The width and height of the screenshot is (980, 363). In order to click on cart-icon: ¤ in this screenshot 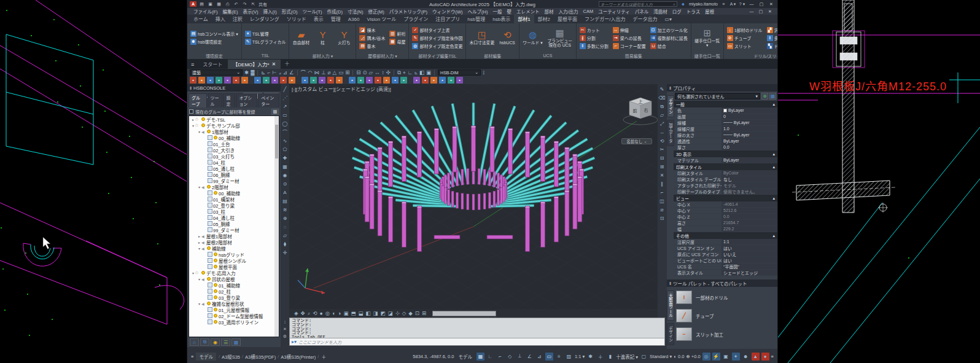, I will do `click(723, 4)`.